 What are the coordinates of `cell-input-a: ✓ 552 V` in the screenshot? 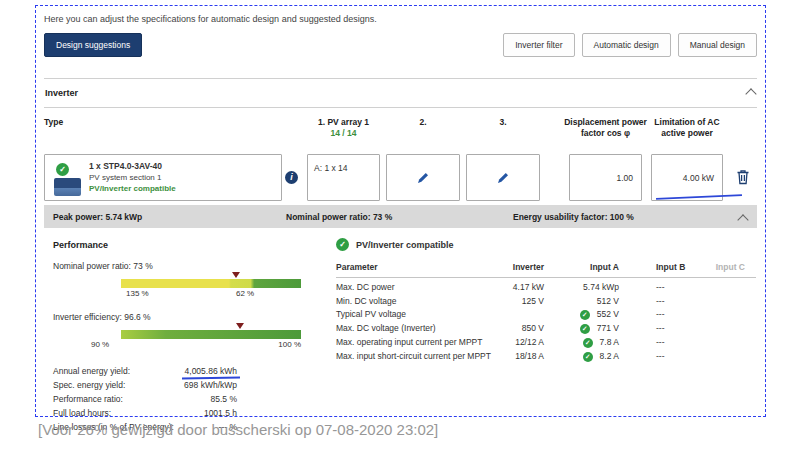 It's located at (582, 315).